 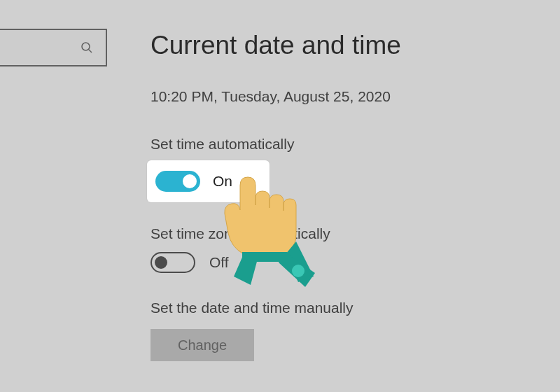 I want to click on search-icon, so click(x=87, y=48).